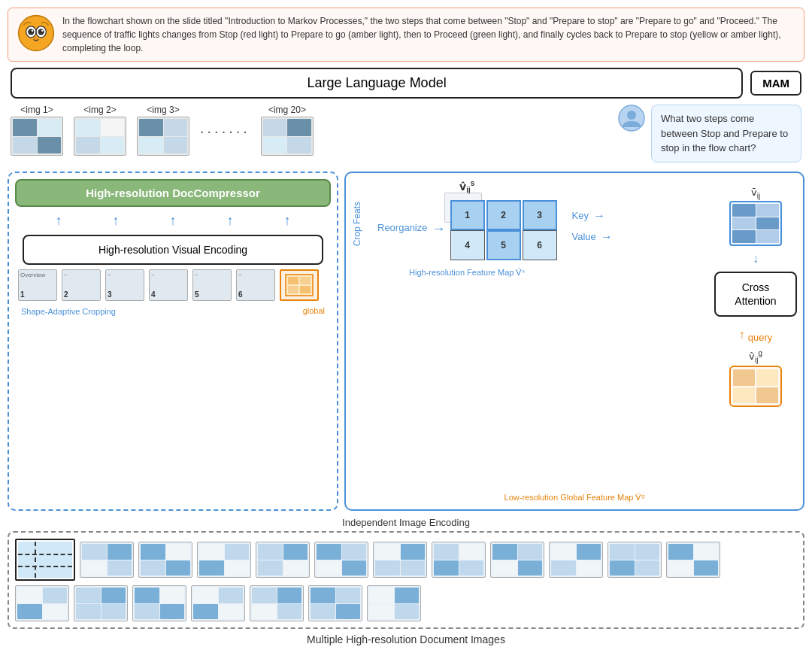  I want to click on grid-cell-1: 1, so click(468, 215).